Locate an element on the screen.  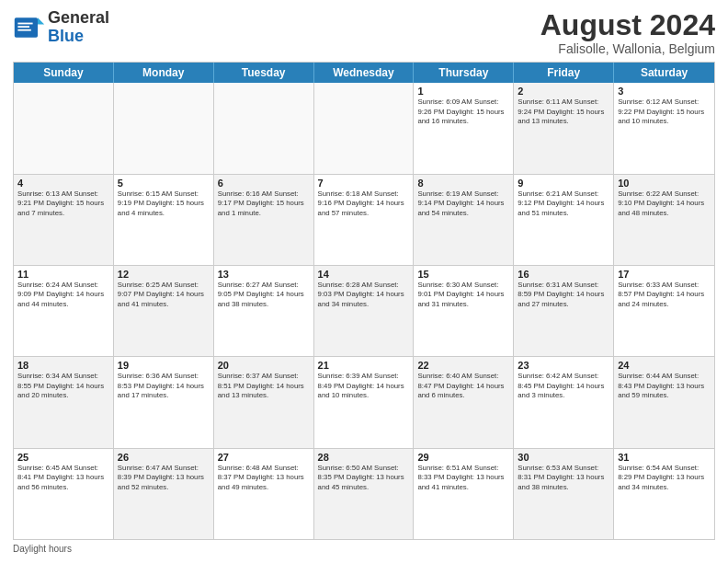
day-number: 28 is located at coordinates (364, 457).